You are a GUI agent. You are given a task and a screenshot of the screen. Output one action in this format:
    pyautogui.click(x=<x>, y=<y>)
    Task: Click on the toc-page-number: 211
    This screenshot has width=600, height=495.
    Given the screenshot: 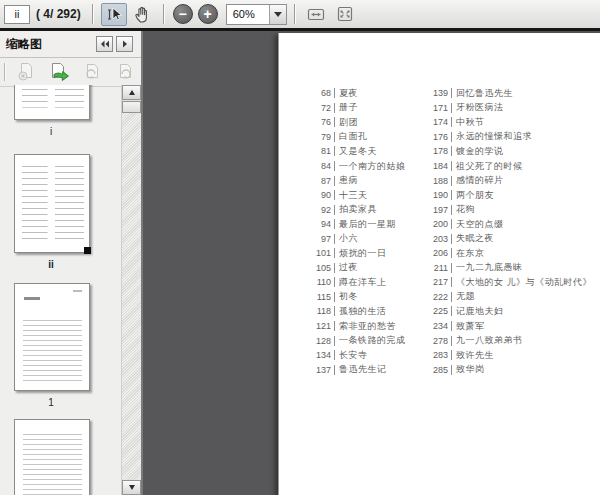 What is the action you would take?
    pyautogui.click(x=439, y=268)
    